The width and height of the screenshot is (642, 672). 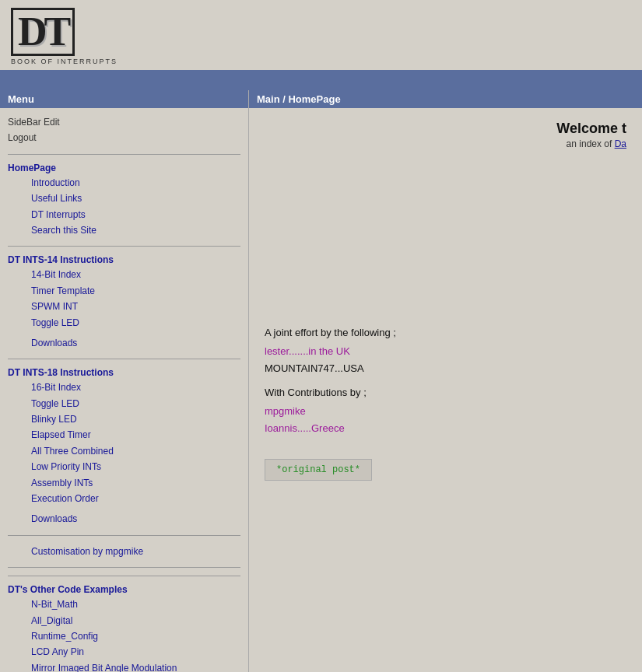 I want to click on logout-link: Logout, so click(x=125, y=138).